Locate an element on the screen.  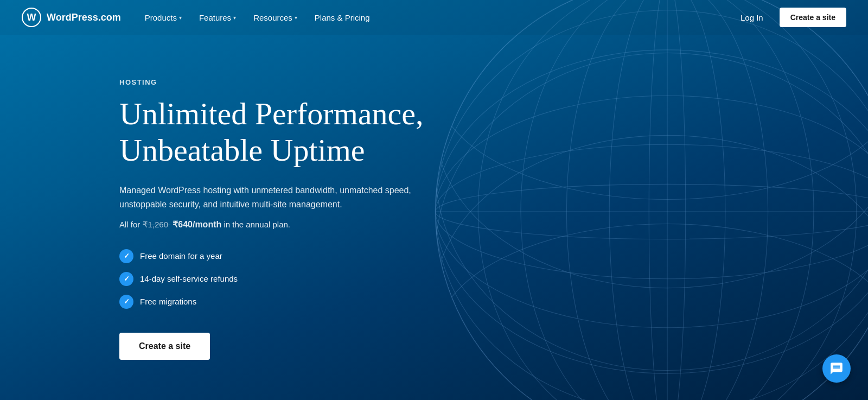
wordpress-logo-text: WordPress.com is located at coordinates (84, 17).